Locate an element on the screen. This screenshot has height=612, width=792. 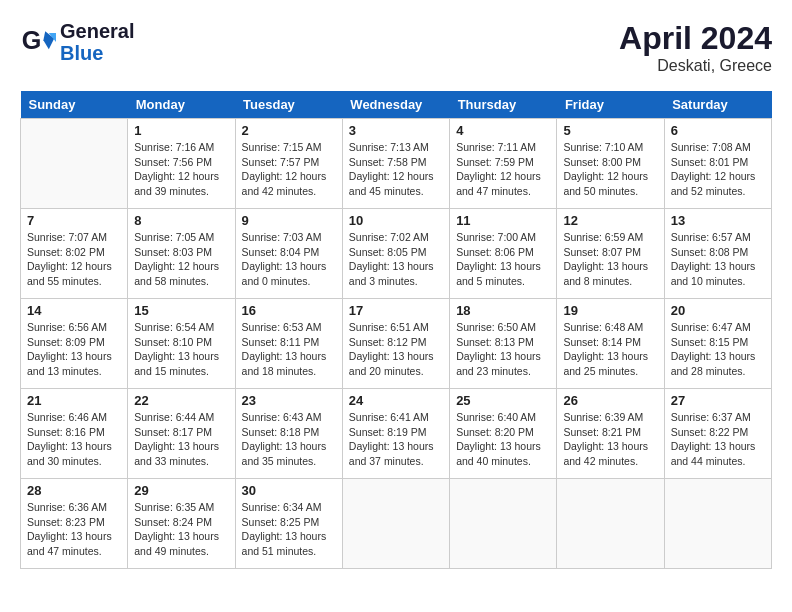
day-number: 5 is located at coordinates (610, 130).